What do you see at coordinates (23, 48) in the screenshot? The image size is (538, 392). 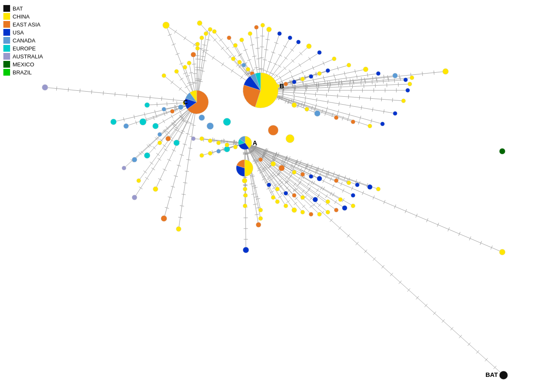 I see `legend-item-europe: EUROPE` at bounding box center [23, 48].